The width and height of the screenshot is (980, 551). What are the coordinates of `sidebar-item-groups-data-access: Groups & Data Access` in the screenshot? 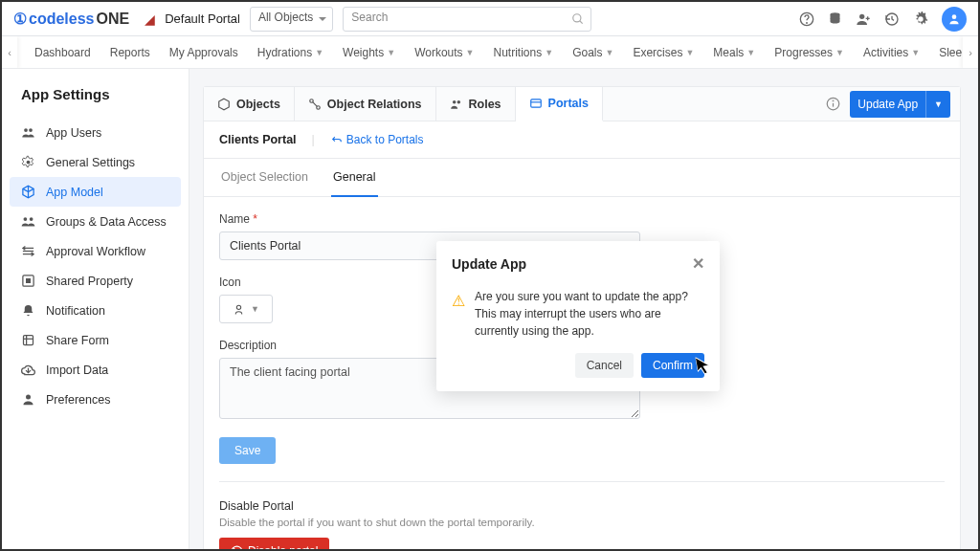 It's located at (96, 222).